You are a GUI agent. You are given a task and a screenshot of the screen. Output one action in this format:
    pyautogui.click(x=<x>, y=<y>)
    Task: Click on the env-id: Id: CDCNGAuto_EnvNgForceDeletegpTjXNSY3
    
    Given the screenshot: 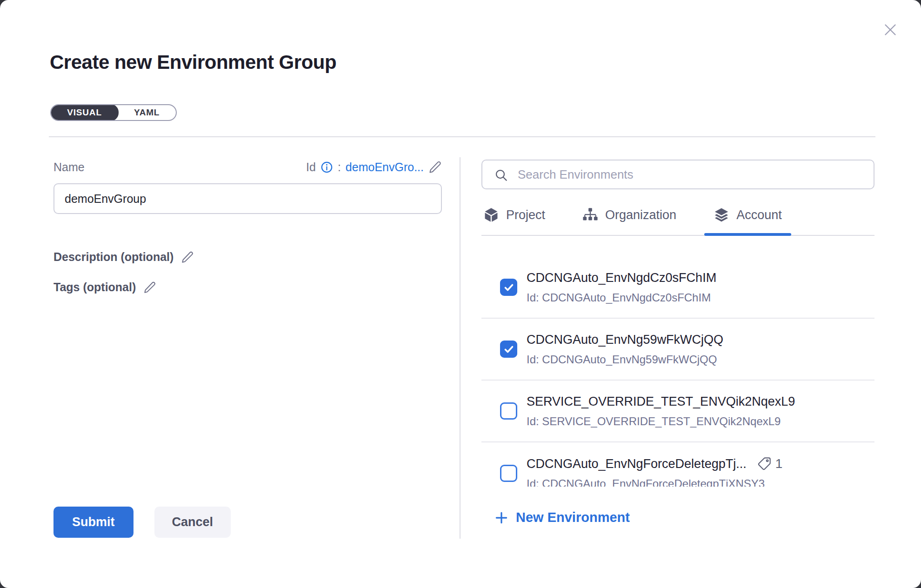 What is the action you would take?
    pyautogui.click(x=654, y=482)
    